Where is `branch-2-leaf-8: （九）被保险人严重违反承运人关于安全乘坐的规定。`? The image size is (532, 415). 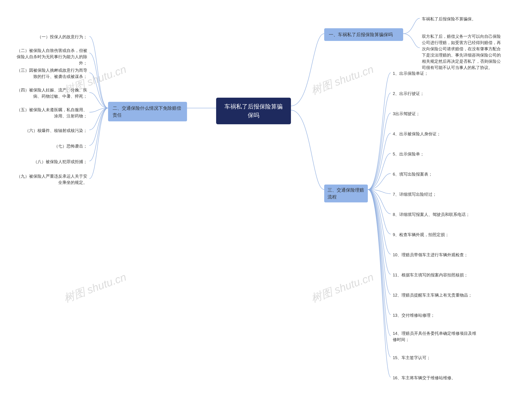
branch-2-leaf-8: （九）被保险人严重违反承运人关于安全乘坐的规定。 is located at coordinates (52, 179).